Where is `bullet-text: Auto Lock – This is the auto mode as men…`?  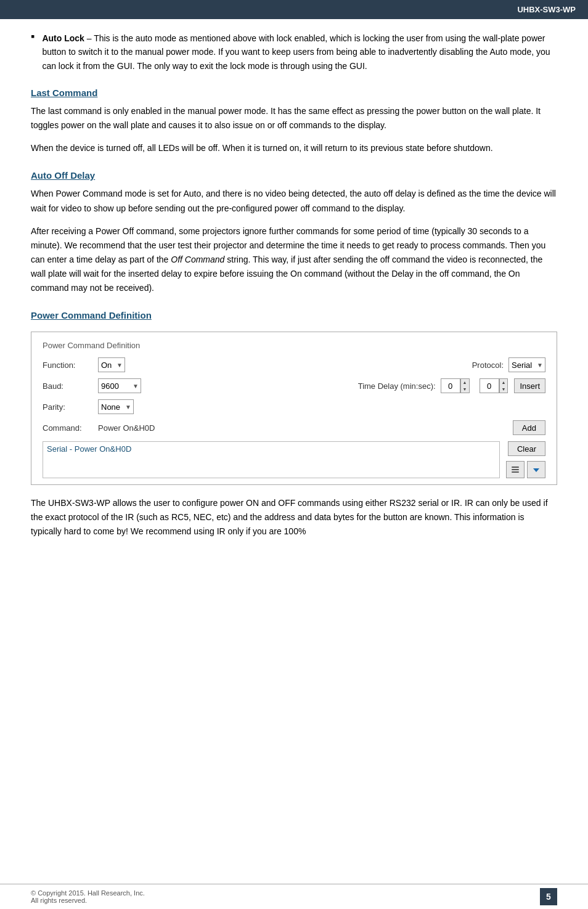
bullet-text: Auto Lock – This is the auto mode as men… is located at coordinates (300, 52).